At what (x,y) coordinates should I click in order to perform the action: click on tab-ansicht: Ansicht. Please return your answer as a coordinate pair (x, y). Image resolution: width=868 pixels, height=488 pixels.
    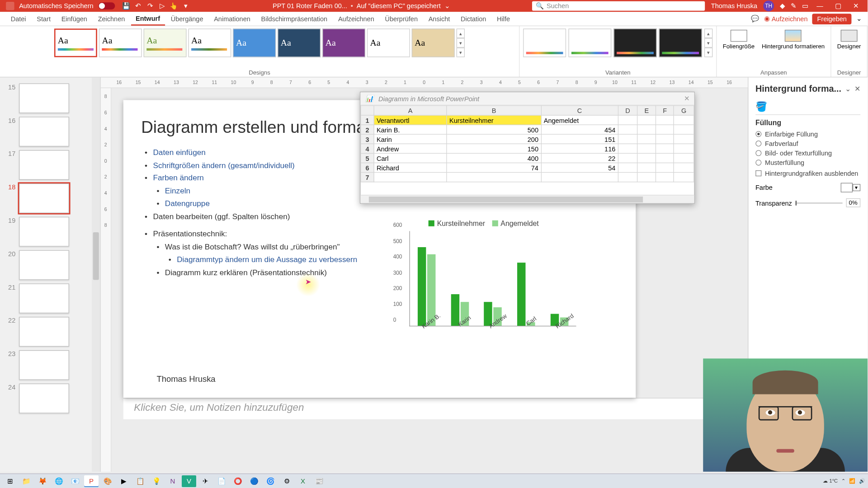
    Looking at the image, I should click on (439, 19).